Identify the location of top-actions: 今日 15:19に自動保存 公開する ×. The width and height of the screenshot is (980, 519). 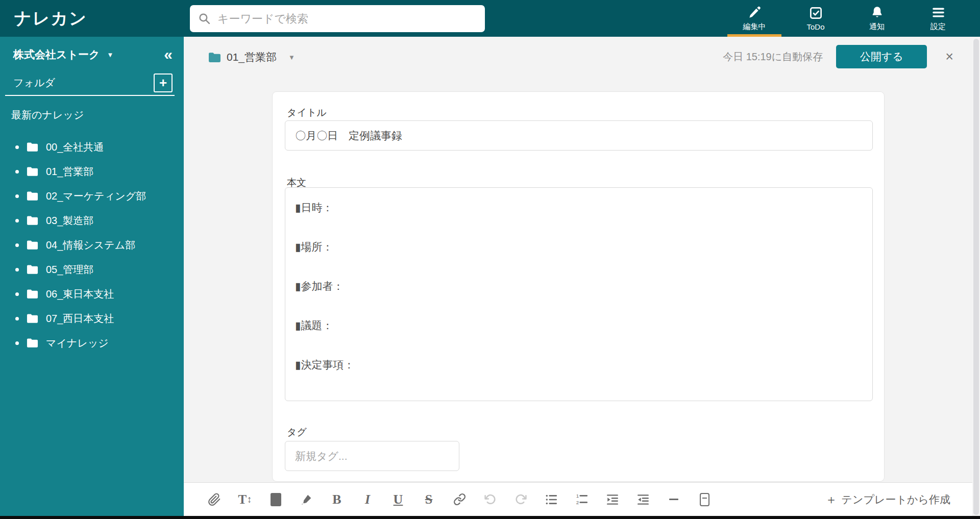
(838, 57).